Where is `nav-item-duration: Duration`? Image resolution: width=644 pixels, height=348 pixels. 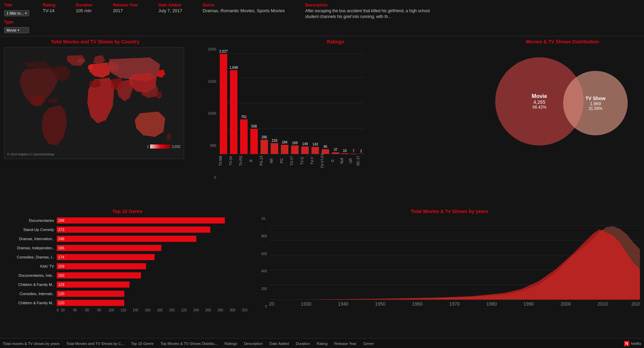
nav-item-duration: Duration is located at coordinates (303, 344).